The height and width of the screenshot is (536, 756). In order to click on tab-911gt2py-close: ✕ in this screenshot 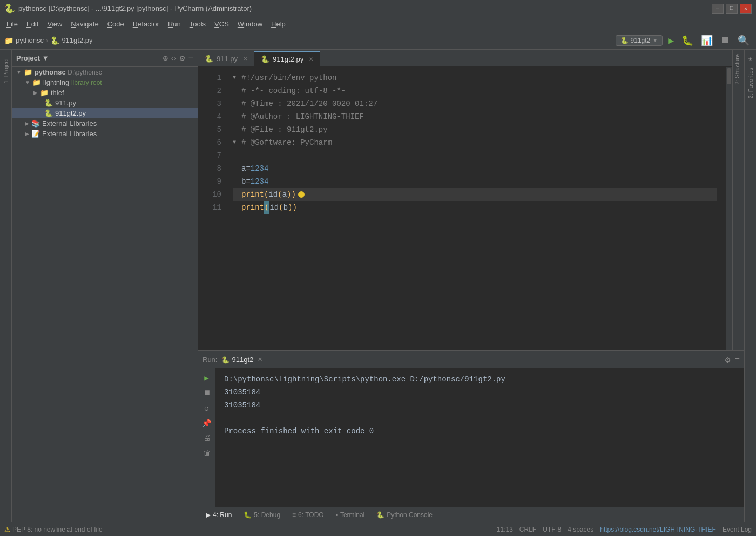, I will do `click(311, 59)`.